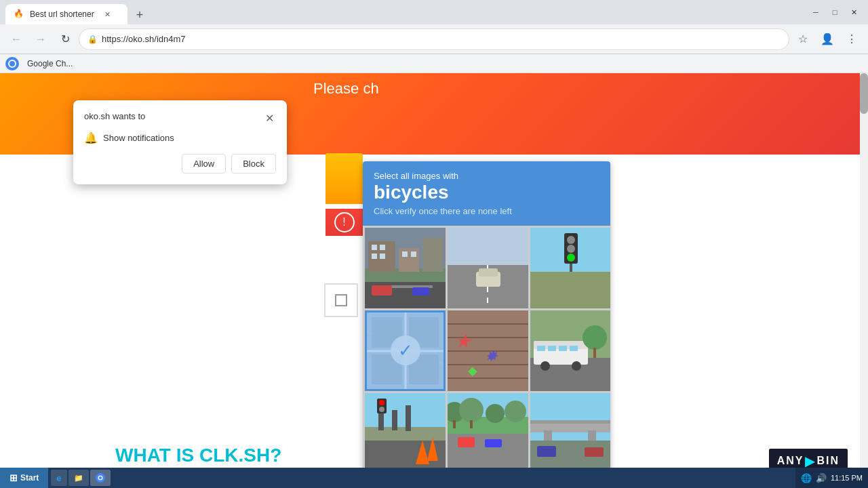  What do you see at coordinates (828, 461) in the screenshot?
I see `logo-suffix: BIN` at bounding box center [828, 461].